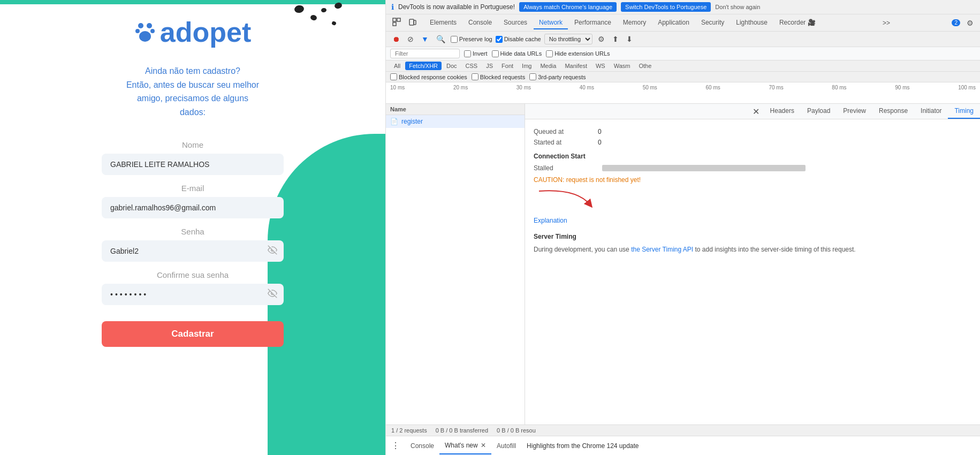 Image resolution: width=980 pixels, height=455 pixels. I want to click on invert-checkbox, so click(468, 54).